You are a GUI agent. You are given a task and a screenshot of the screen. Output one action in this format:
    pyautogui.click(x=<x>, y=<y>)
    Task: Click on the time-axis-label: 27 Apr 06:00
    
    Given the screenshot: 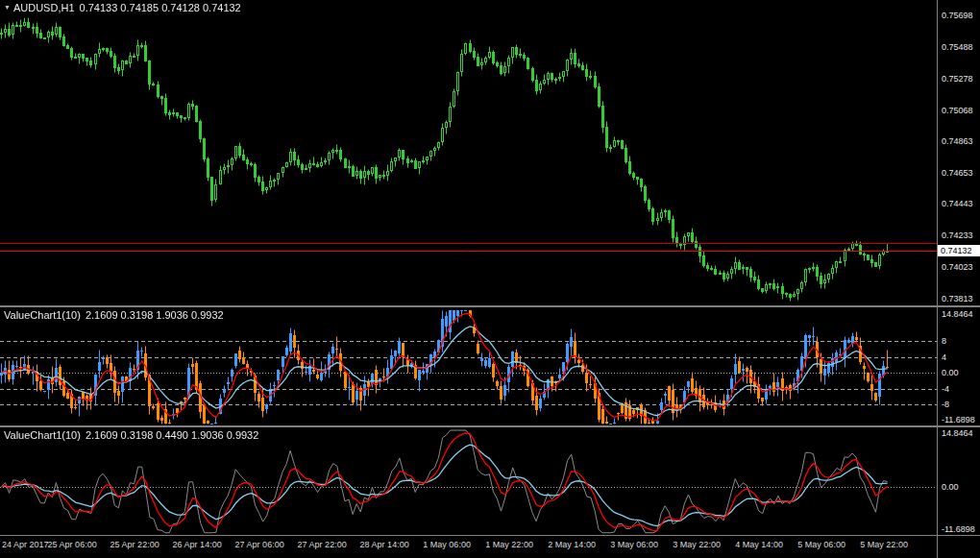 What is the action you would take?
    pyautogui.click(x=259, y=545)
    